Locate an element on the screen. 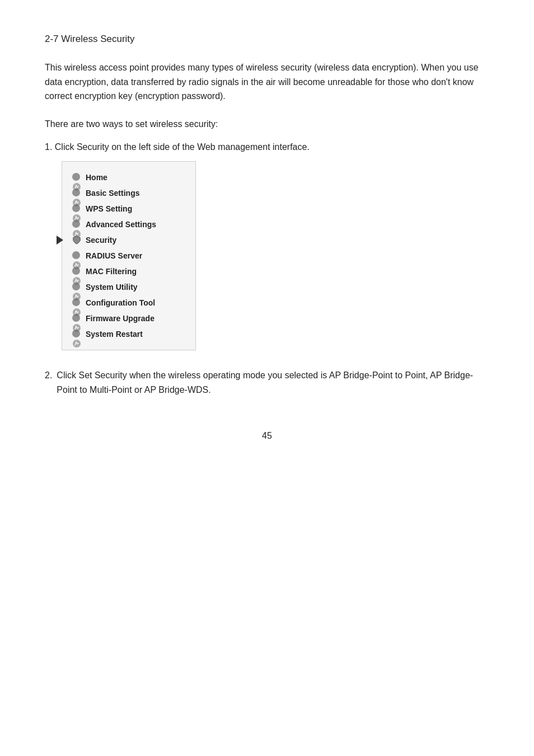 The height and width of the screenshot is (756, 534). page-number: 45 is located at coordinates (267, 436).